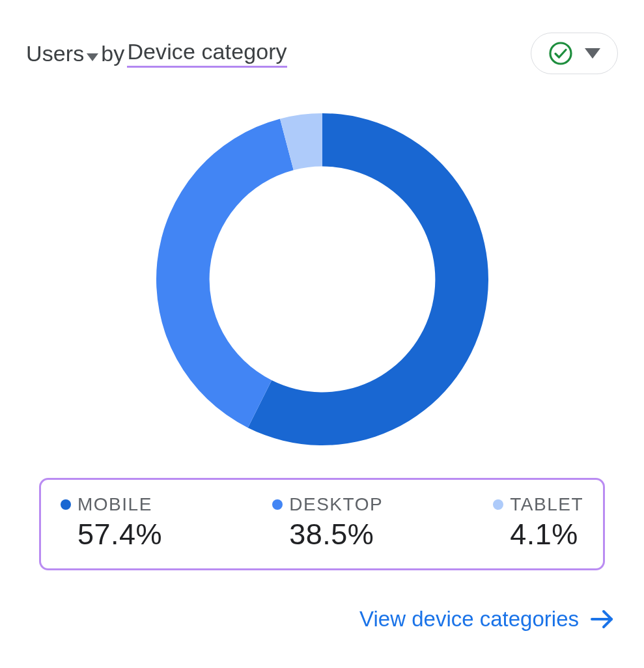  Describe the element at coordinates (320, 619) in the screenshot. I see `view-device-categories-link: View device categories` at that location.